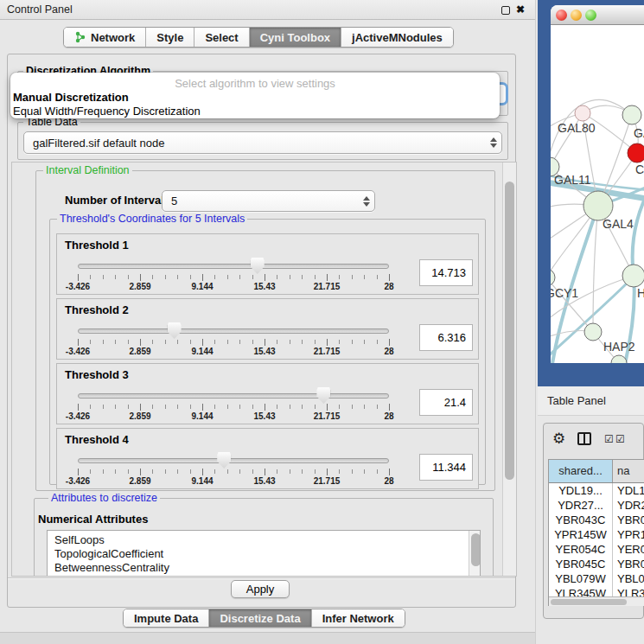 This screenshot has height=644, width=644. Describe the element at coordinates (107, 111) in the screenshot. I see `menu-item-equal-width-frequency: Equal Width/Frequency Discretization` at that location.